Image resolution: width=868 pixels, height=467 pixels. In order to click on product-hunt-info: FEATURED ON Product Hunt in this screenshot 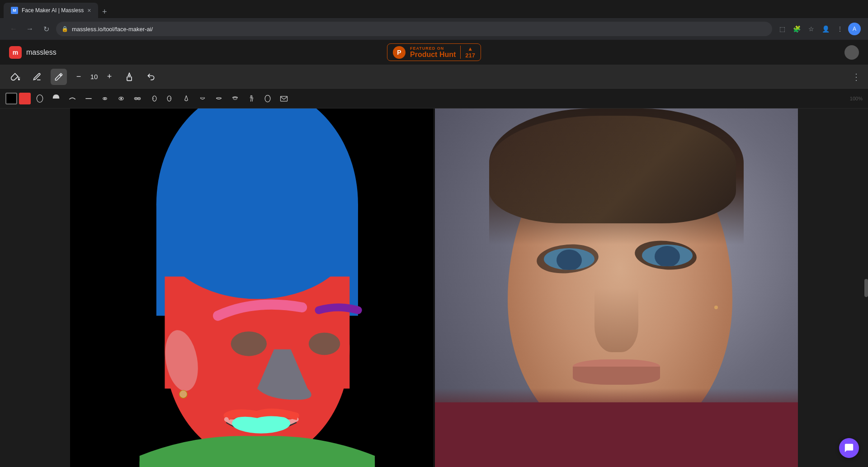, I will do `click(433, 52)`.